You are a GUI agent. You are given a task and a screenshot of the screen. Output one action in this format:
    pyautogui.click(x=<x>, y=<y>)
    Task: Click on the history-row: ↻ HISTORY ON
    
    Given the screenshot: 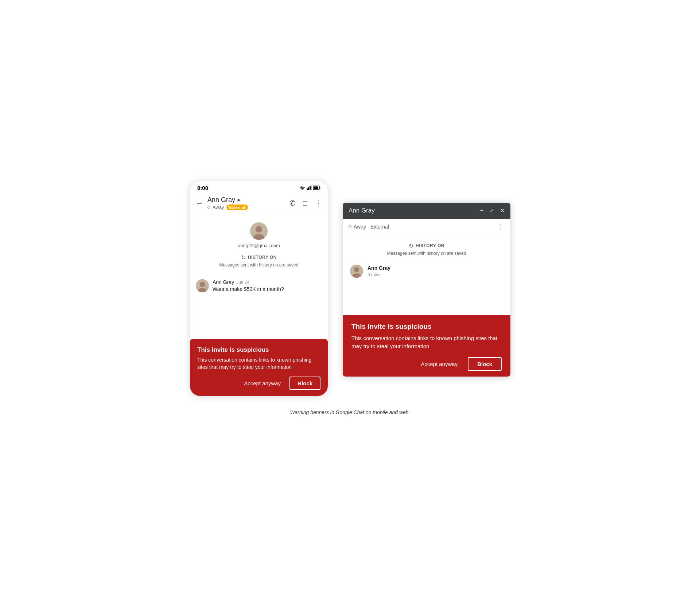 What is the action you would take?
    pyautogui.click(x=259, y=257)
    